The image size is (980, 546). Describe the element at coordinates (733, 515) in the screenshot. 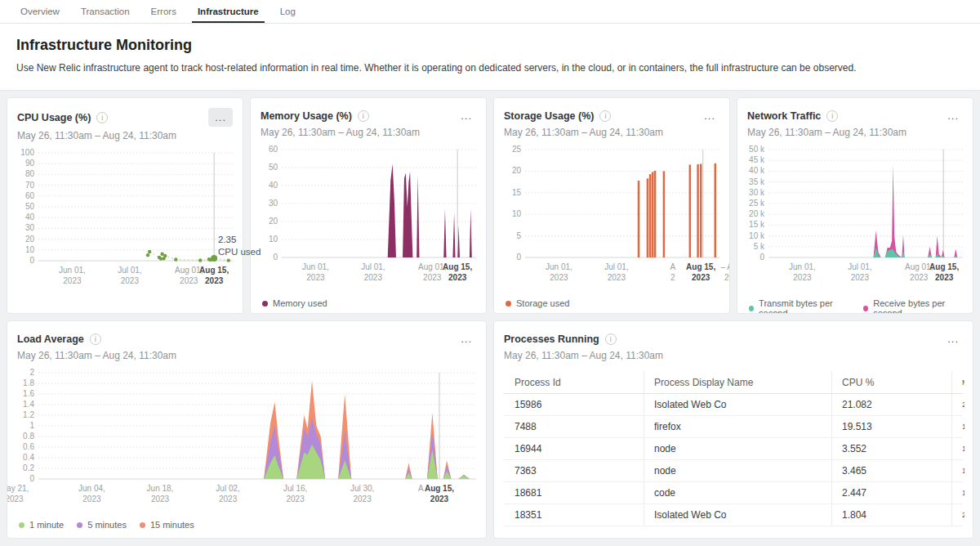

I see `table-row: 18351Isolated Web Co1.80424` at that location.